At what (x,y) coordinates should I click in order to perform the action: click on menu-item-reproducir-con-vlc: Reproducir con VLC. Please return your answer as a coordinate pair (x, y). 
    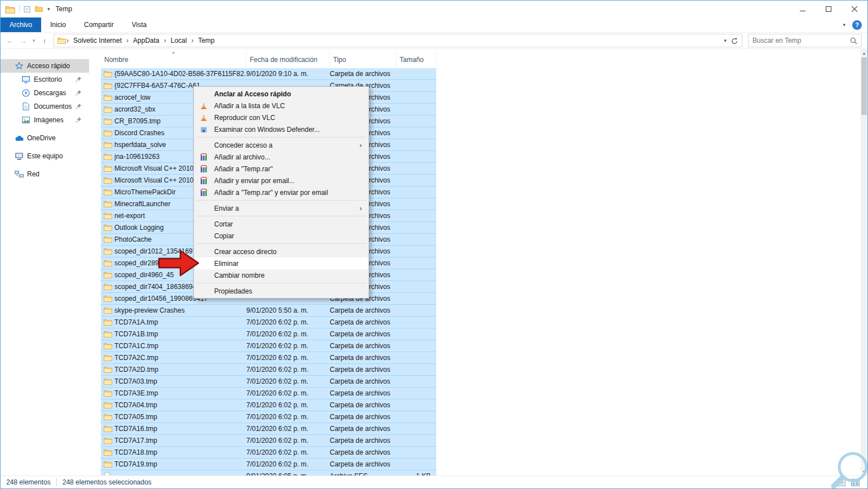
    Looking at the image, I should click on (281, 117).